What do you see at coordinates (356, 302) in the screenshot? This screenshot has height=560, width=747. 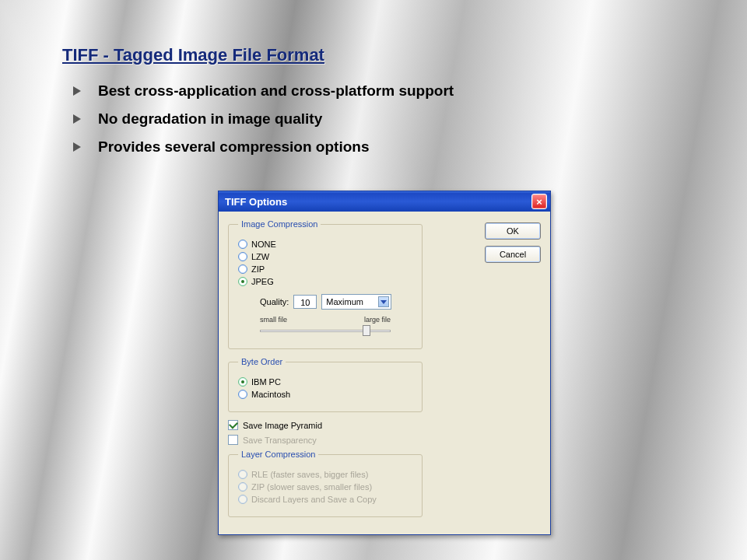 I see `quality-preset-select: Maximum` at bounding box center [356, 302].